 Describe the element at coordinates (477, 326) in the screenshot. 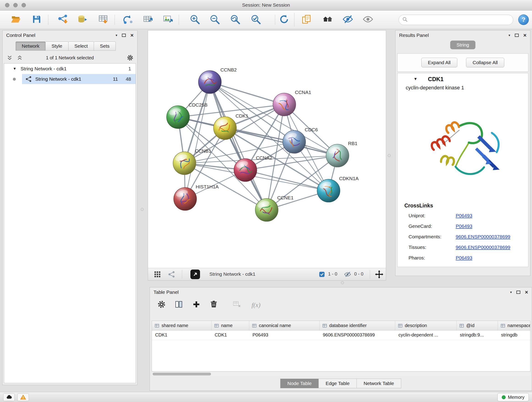

I see `column-header-at-id: @id` at that location.